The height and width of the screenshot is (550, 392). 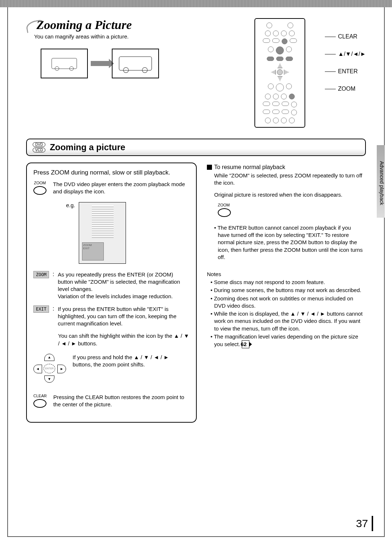 I want to click on scan-border, so click(x=196, y=4).